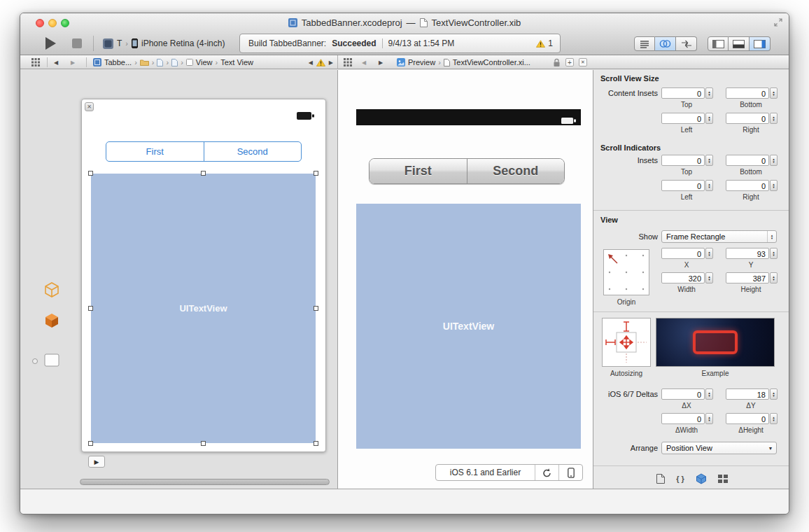  Describe the element at coordinates (760, 43) in the screenshot. I see `toggle-utilities-button` at that location.